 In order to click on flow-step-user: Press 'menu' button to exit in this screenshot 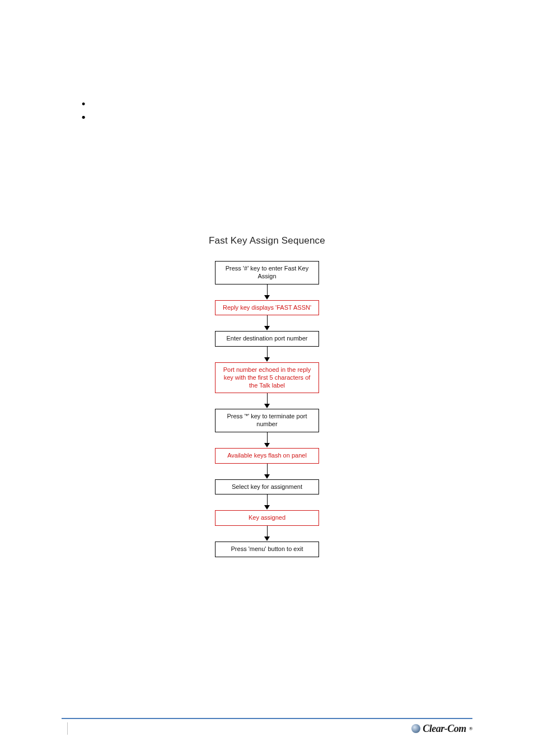, I will do `click(267, 549)`.